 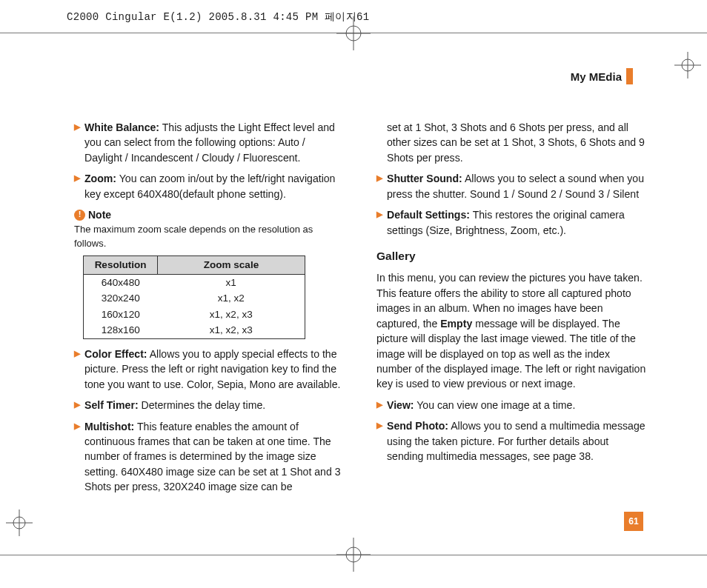 What do you see at coordinates (210, 237) in the screenshot?
I see `note-text: The maximum zoom scale depends on the re…` at bounding box center [210, 237].